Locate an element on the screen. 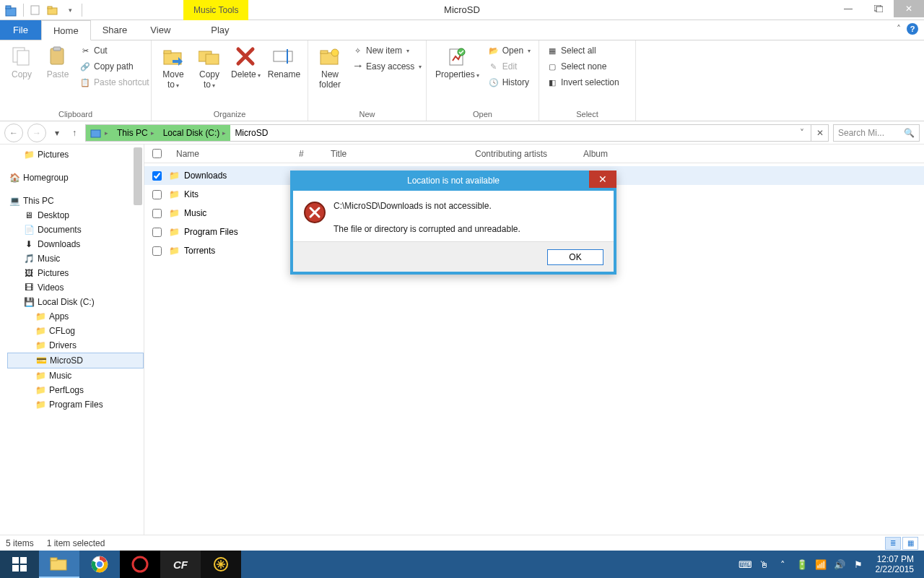  tree-apps: 📁Apps is located at coordinates (75, 316).